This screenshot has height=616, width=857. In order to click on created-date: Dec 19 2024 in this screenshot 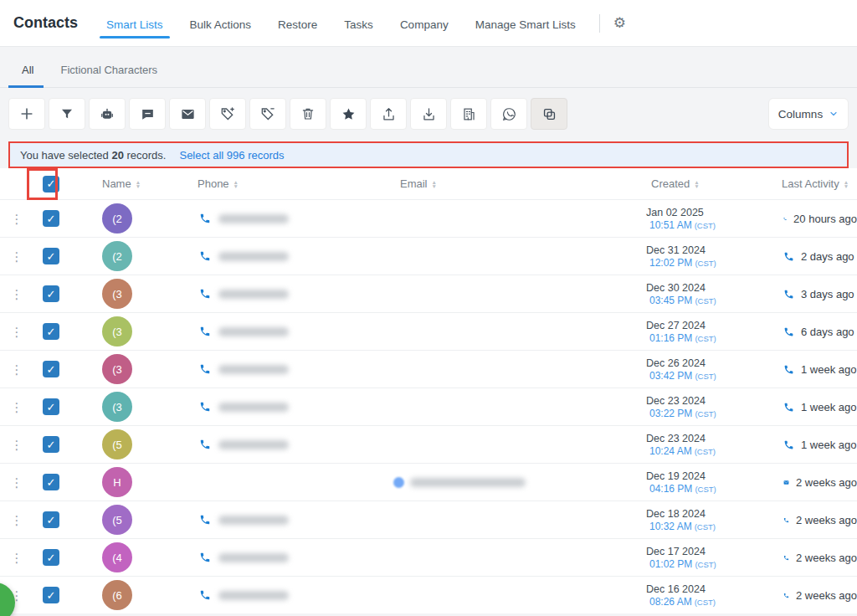, I will do `click(676, 476)`.